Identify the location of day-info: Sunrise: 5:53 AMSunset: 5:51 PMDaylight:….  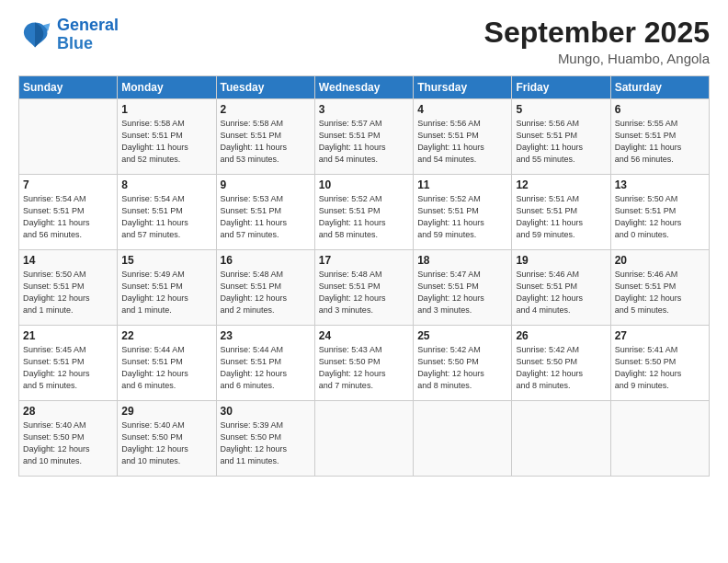
(266, 217).